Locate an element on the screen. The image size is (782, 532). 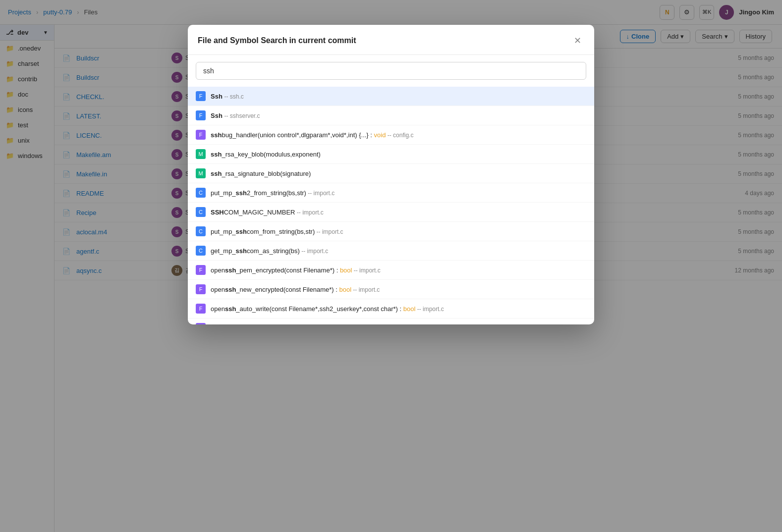
file-symbol-search-input is located at coordinates (391, 71).